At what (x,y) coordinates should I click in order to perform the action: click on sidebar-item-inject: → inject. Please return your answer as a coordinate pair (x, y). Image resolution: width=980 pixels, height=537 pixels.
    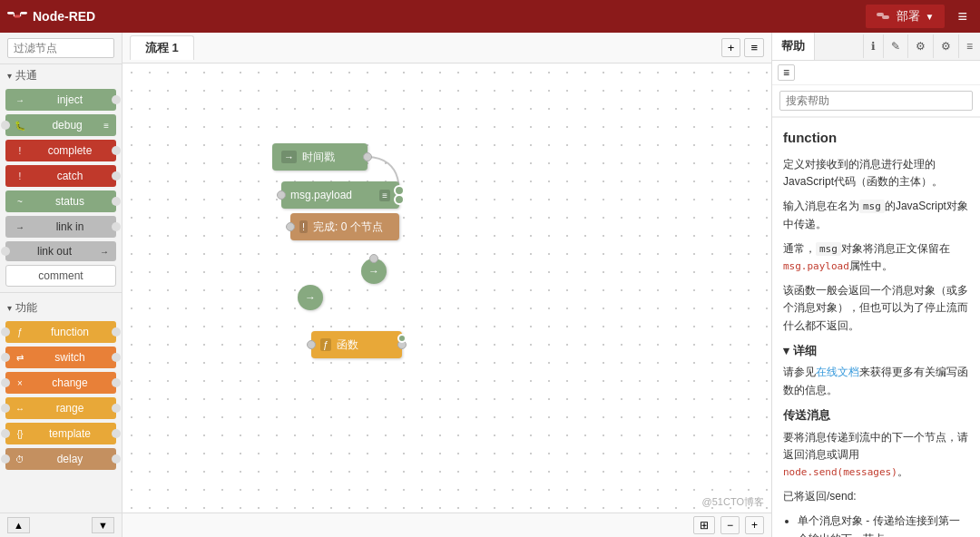
    Looking at the image, I should click on (61, 100).